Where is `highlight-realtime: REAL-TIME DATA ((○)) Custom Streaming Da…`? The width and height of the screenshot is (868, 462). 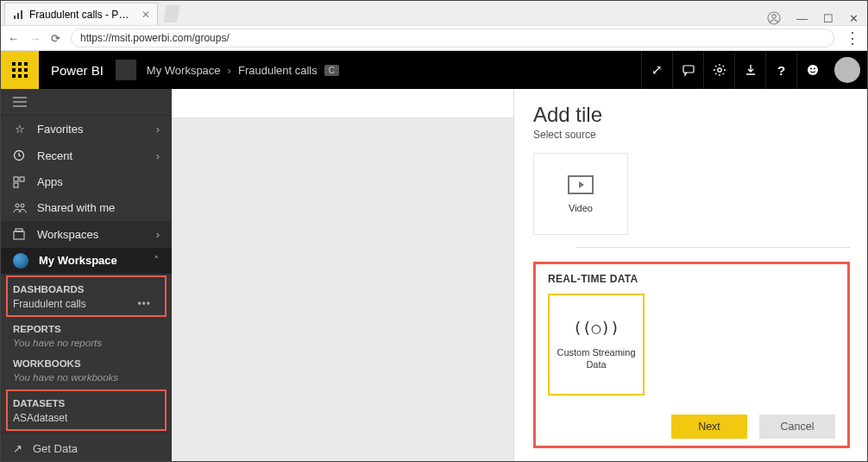
highlight-realtime: REAL-TIME DATA ((○)) Custom Streaming Da… is located at coordinates (692, 355).